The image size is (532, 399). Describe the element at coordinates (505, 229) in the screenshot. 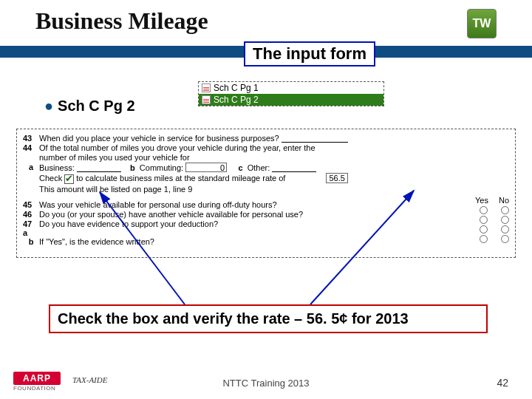

I see `q47a-no-radio` at that location.